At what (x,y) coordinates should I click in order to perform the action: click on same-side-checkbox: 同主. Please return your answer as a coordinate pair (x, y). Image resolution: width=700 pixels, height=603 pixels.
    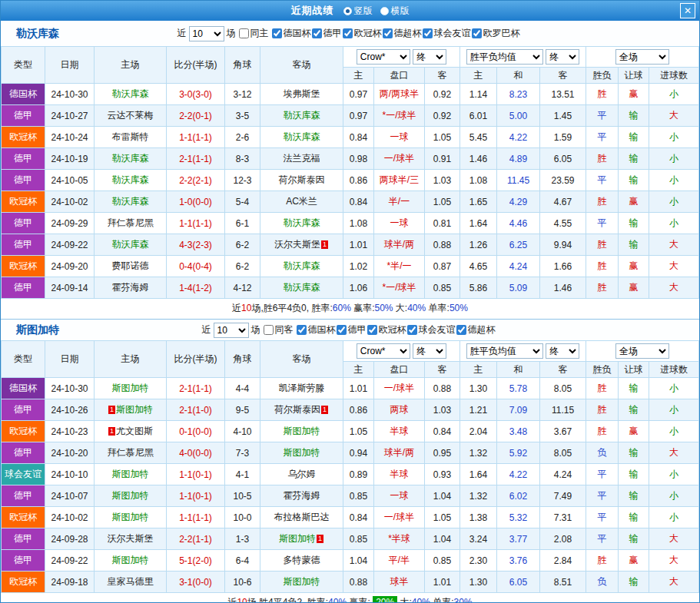
    Looking at the image, I should click on (254, 34).